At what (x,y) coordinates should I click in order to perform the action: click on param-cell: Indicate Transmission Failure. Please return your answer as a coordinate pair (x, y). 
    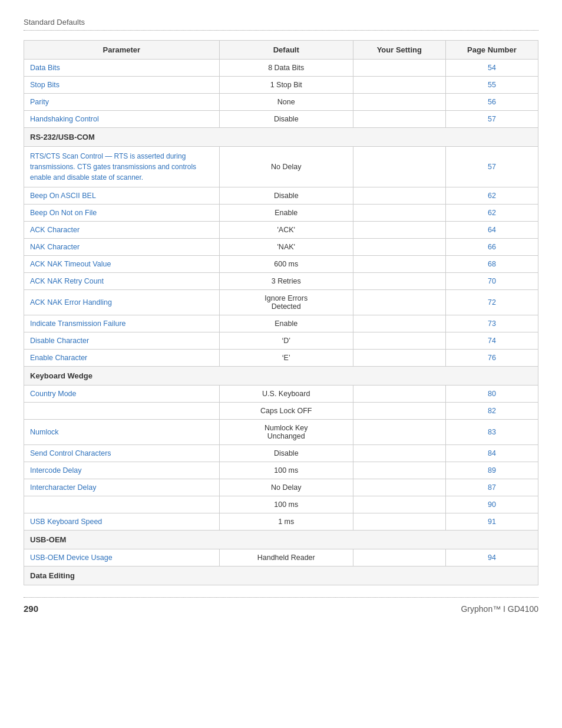
    Looking at the image, I should click on (122, 324).